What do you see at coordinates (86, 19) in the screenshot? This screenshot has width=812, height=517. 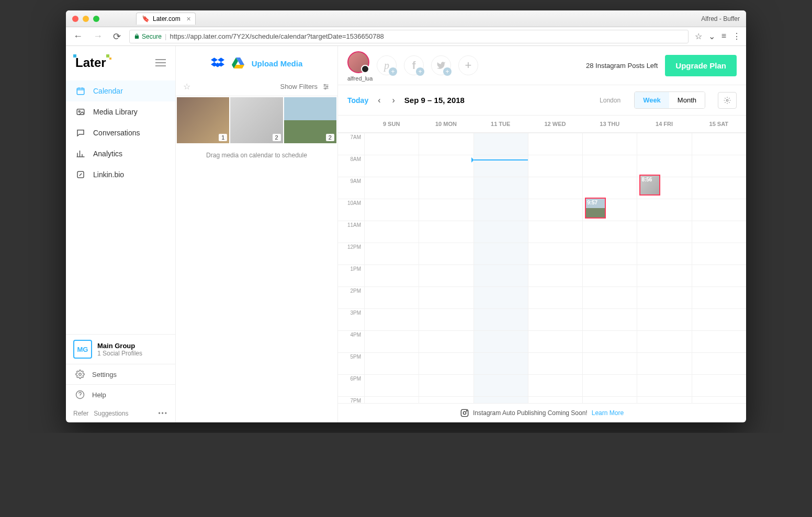 I see `minimize-window-button` at bounding box center [86, 19].